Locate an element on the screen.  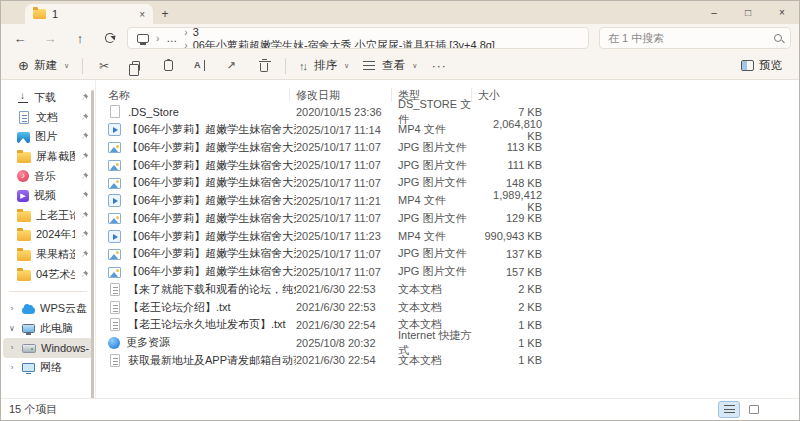
up-button: ↑ is located at coordinates (80, 38).